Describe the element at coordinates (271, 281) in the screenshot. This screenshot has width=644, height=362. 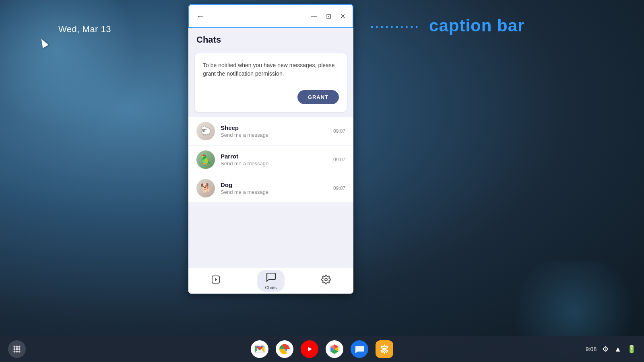
I see `nav-chats: Chats` at that location.